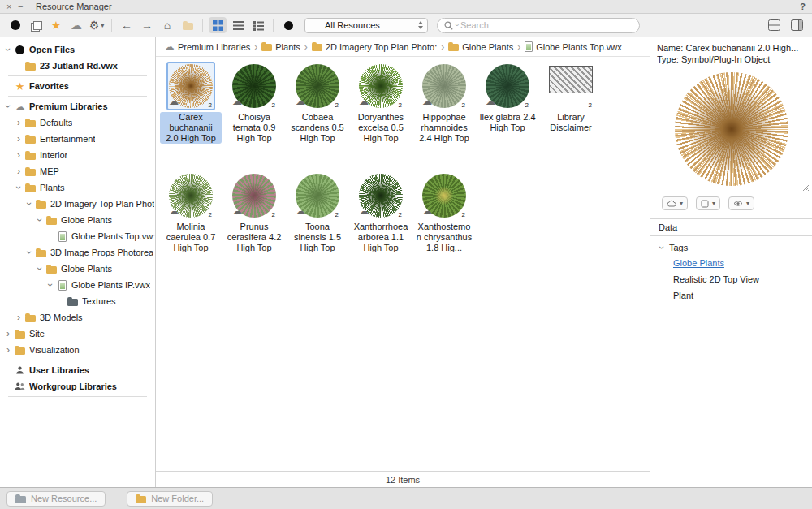 The image size is (812, 509). I want to click on parent-folder-button, so click(188, 25).